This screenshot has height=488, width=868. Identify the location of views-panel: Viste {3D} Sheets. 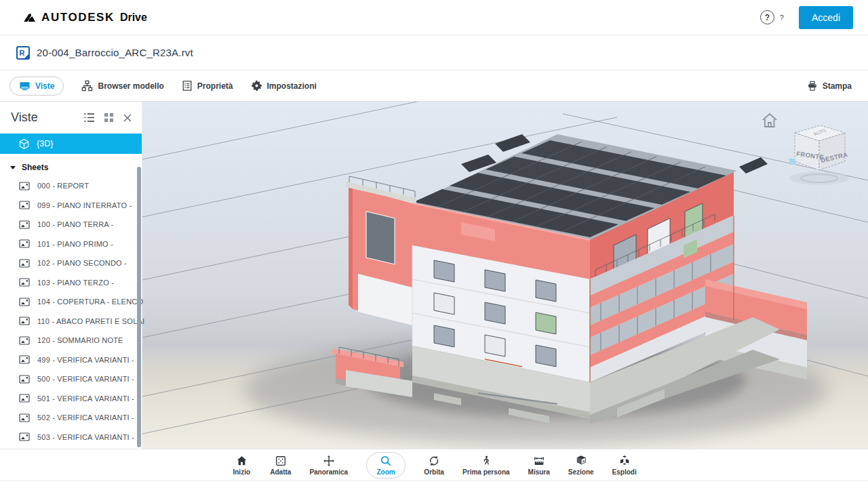
(71, 275).